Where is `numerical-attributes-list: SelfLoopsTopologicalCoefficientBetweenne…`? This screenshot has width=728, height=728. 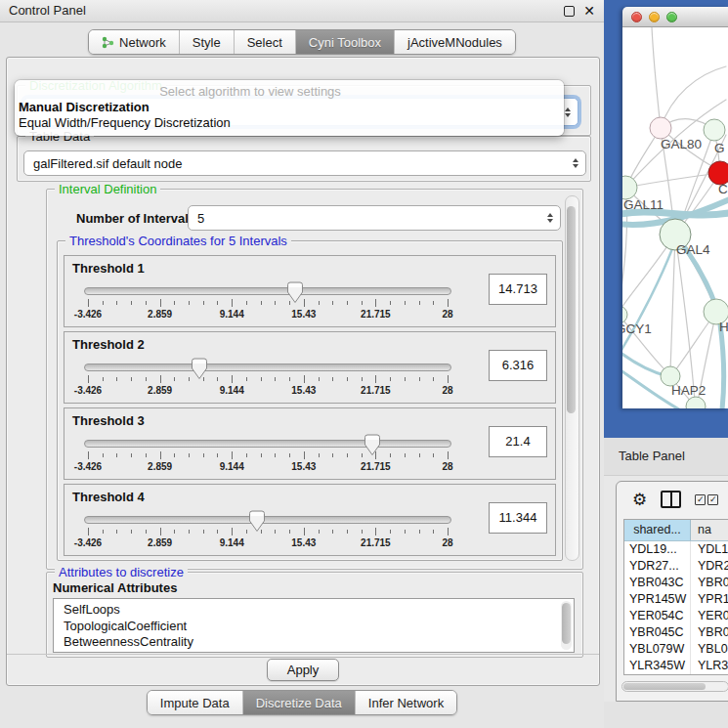 numerical-attributes-list: SelfLoopsTopologicalCoefficientBetweenne… is located at coordinates (314, 625).